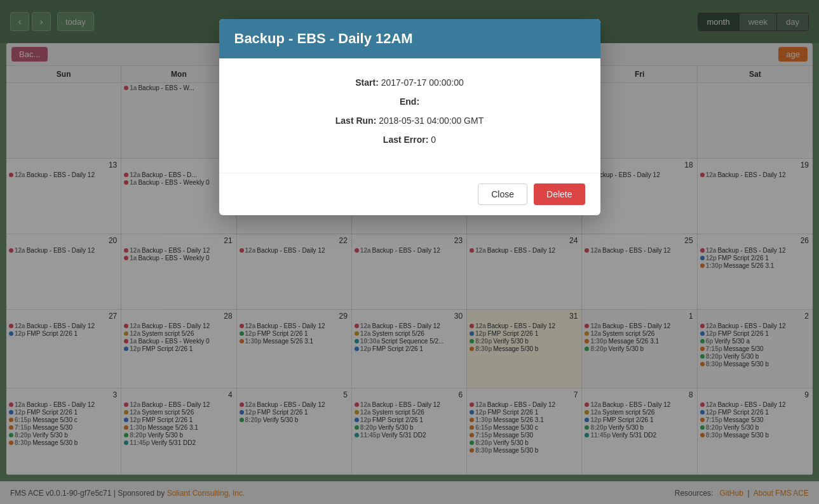 The width and height of the screenshot is (819, 504). I want to click on modal-footer: Close Delete, so click(410, 194).